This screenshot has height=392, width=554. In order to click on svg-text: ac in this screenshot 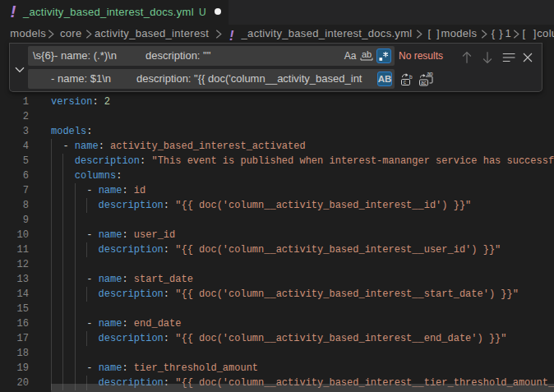, I will do `click(424, 82)`.